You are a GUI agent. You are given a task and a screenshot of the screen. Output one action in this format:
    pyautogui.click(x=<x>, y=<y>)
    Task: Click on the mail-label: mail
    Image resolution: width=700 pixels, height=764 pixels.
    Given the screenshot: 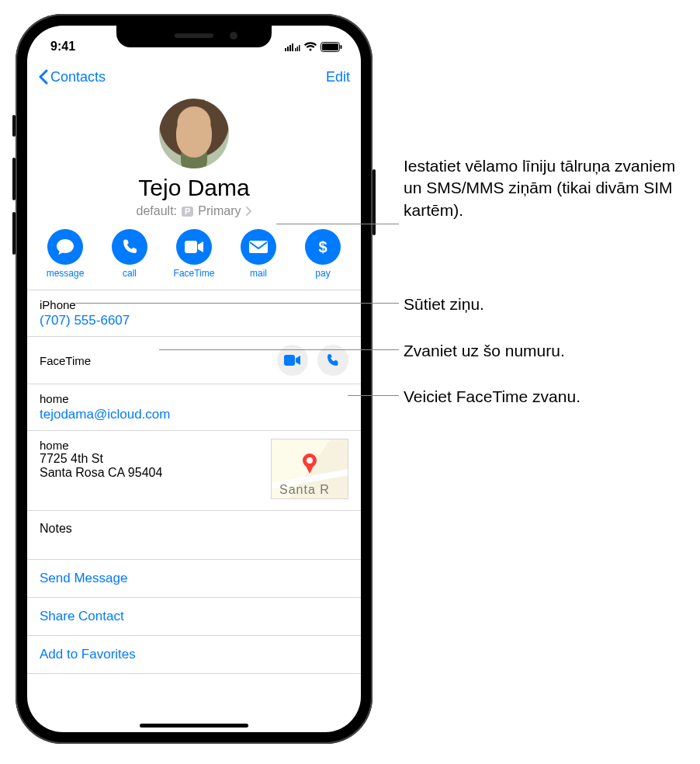 What is the action you would take?
    pyautogui.click(x=258, y=273)
    